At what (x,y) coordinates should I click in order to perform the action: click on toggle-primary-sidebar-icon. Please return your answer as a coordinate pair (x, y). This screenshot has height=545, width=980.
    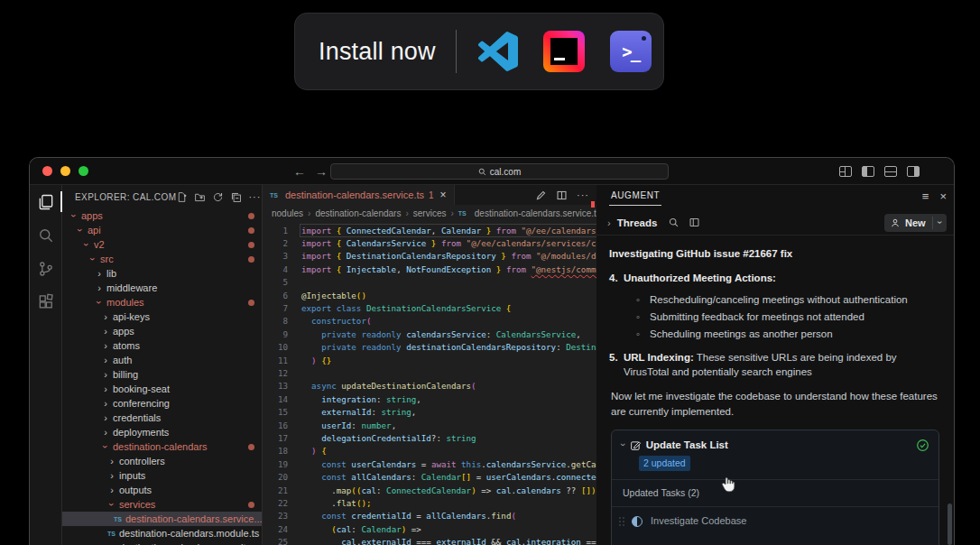
    Looking at the image, I should click on (868, 171).